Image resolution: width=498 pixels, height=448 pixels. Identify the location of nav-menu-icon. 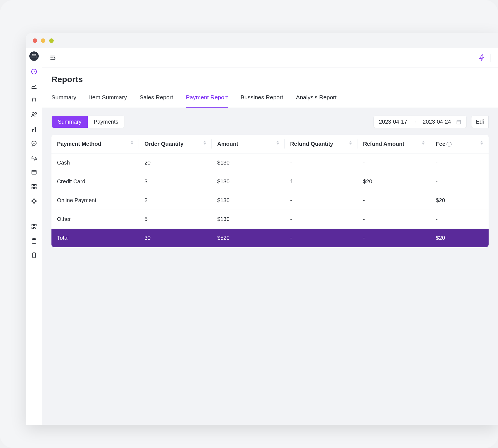
(34, 129).